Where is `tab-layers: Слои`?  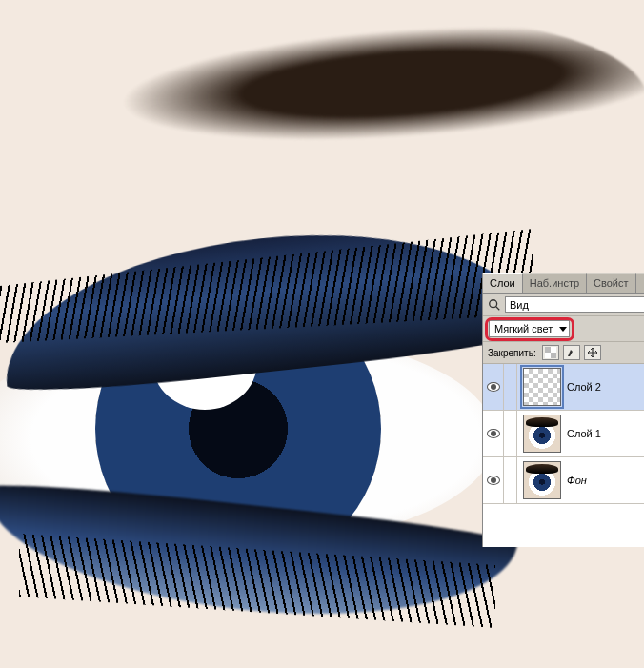
tab-layers: Слои is located at coordinates (503, 283).